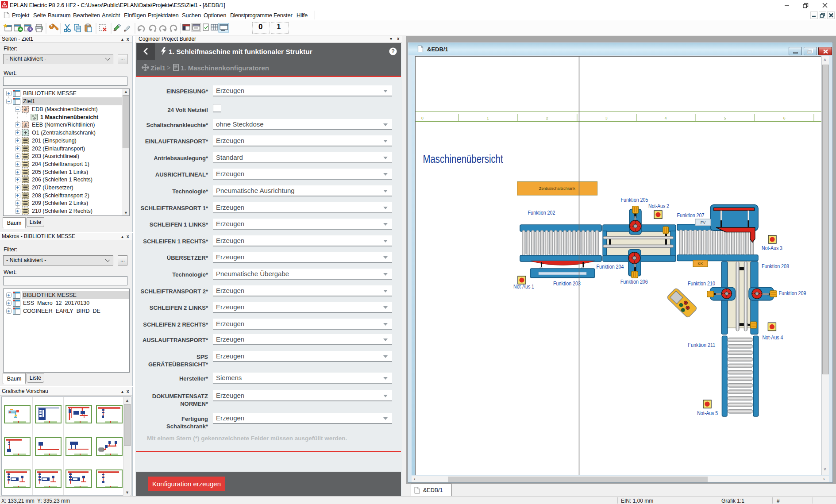  What do you see at coordinates (691, 215) in the screenshot?
I see `svg-text: Funktion 207` at bounding box center [691, 215].